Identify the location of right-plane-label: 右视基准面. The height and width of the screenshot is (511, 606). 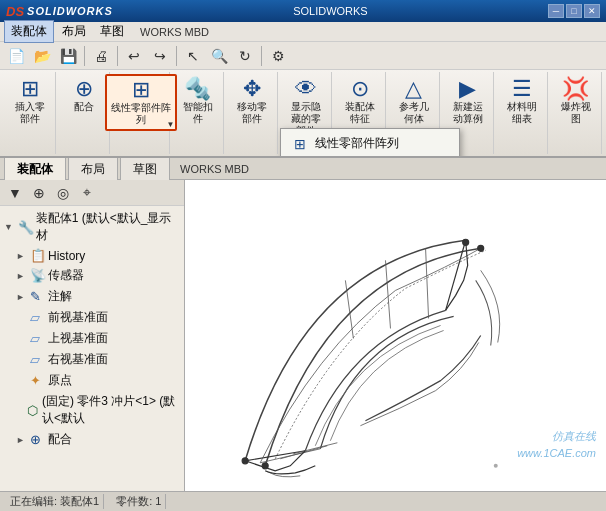
(78, 360).